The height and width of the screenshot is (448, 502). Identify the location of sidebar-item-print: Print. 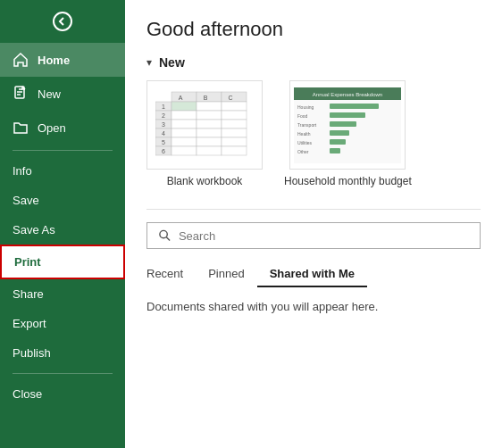
(63, 262).